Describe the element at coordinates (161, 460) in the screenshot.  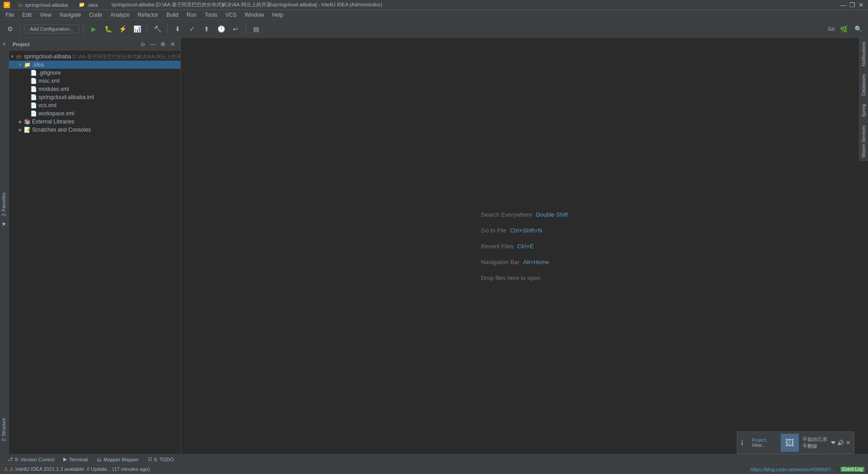
I see `tab-todo: ☑ 6: TODO` at that location.